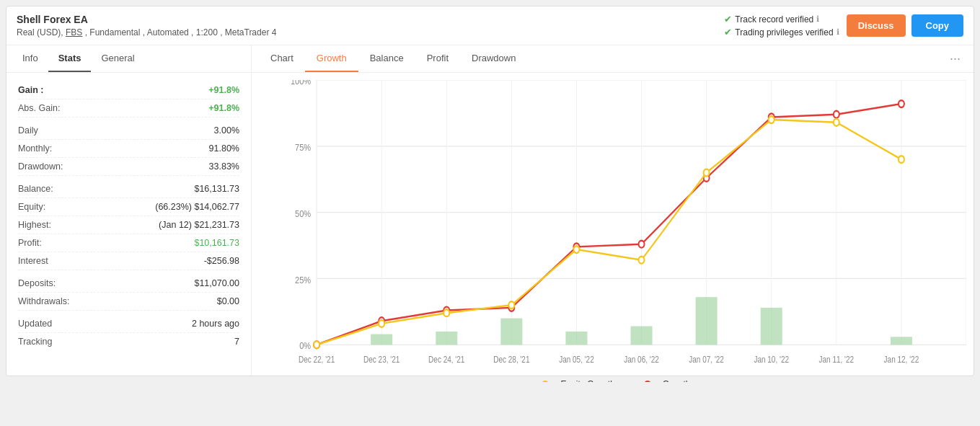 This screenshot has width=980, height=426. I want to click on stat-daily: Daily 3.00%, so click(128, 131).